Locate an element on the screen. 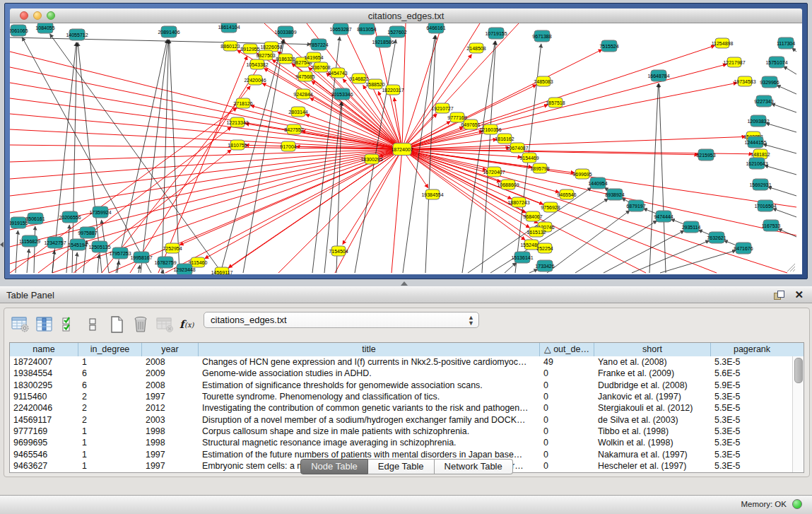 The image size is (812, 514). column-header-title: title is located at coordinates (369, 349).